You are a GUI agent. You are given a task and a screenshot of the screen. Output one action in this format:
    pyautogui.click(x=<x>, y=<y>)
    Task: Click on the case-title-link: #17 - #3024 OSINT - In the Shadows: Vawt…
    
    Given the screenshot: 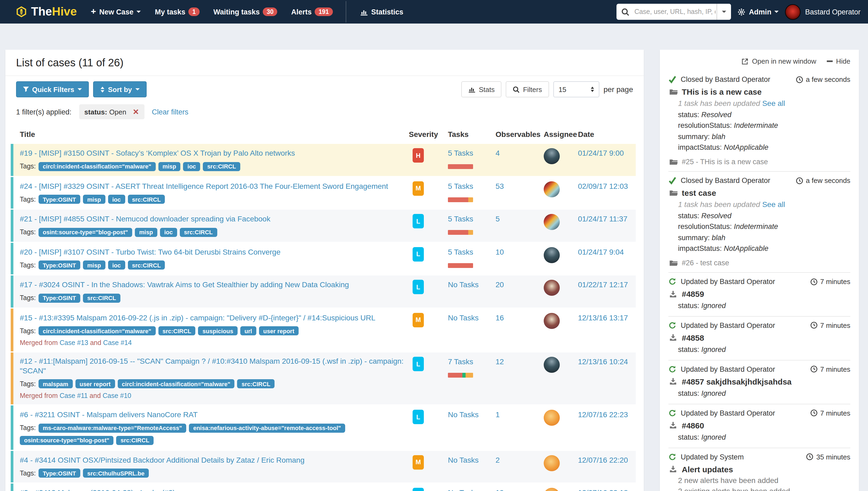 What is the action you would take?
    pyautogui.click(x=184, y=285)
    